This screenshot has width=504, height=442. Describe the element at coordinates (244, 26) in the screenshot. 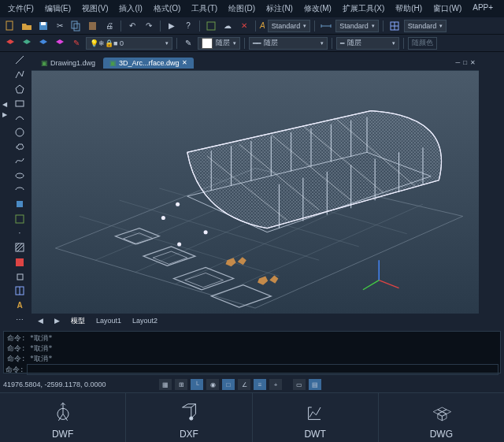

I see `cancel-icon: ✕` at that location.